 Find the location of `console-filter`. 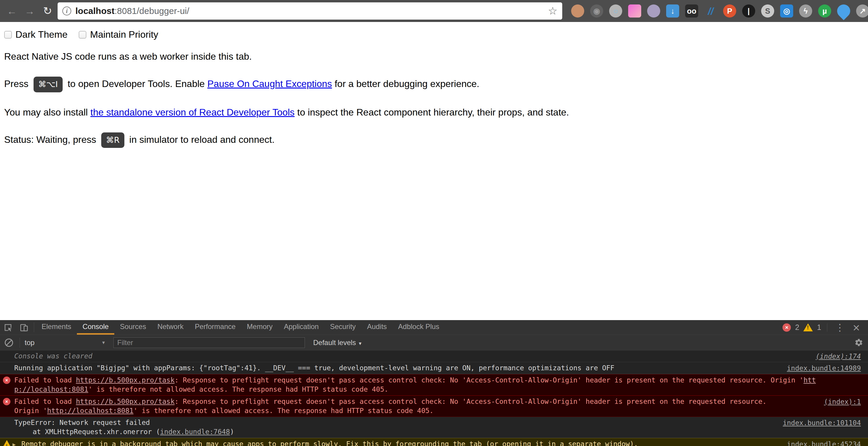

console-filter is located at coordinates (209, 343).